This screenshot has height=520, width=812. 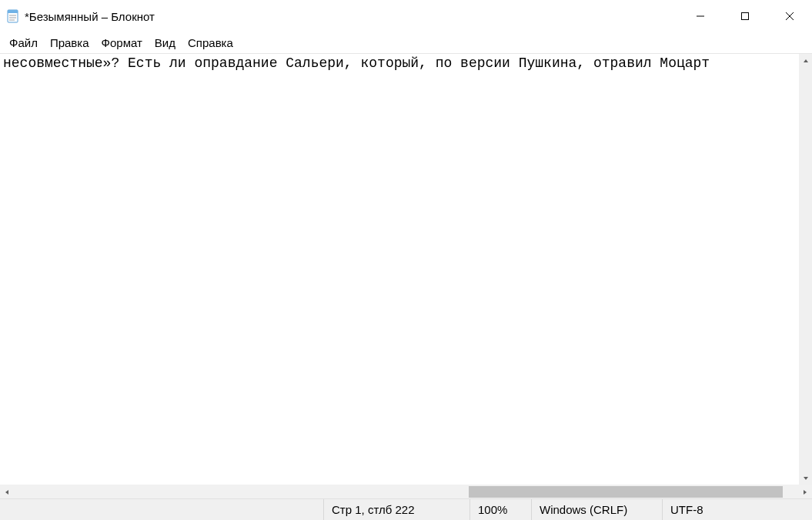 I want to click on menu-file: Файл, so click(x=23, y=43).